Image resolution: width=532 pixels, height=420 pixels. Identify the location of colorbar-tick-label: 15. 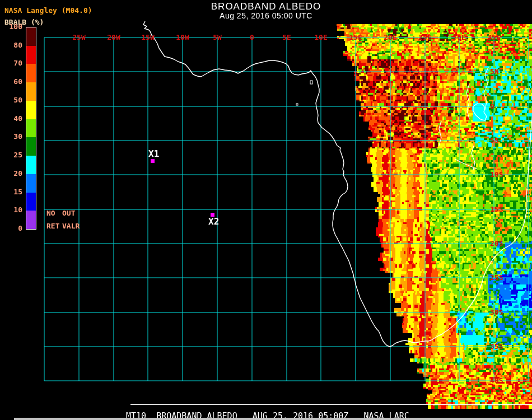
(12, 192).